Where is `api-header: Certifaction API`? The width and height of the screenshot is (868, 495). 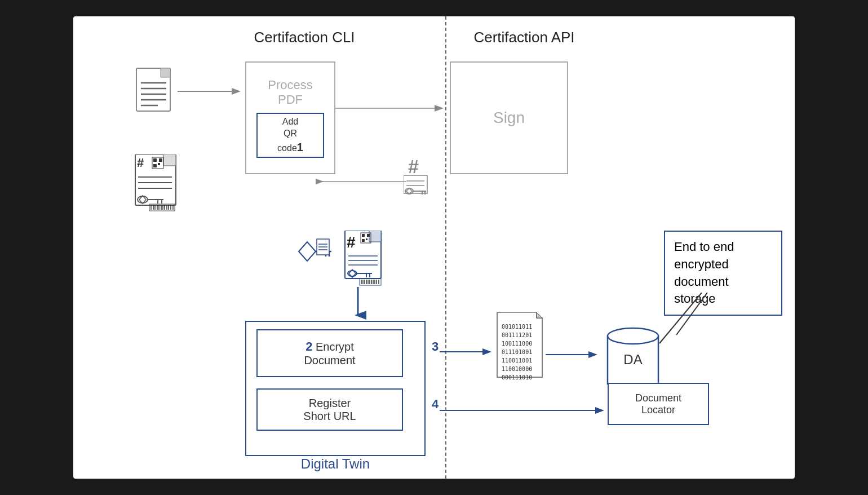
api-header: Certifaction API is located at coordinates (524, 37).